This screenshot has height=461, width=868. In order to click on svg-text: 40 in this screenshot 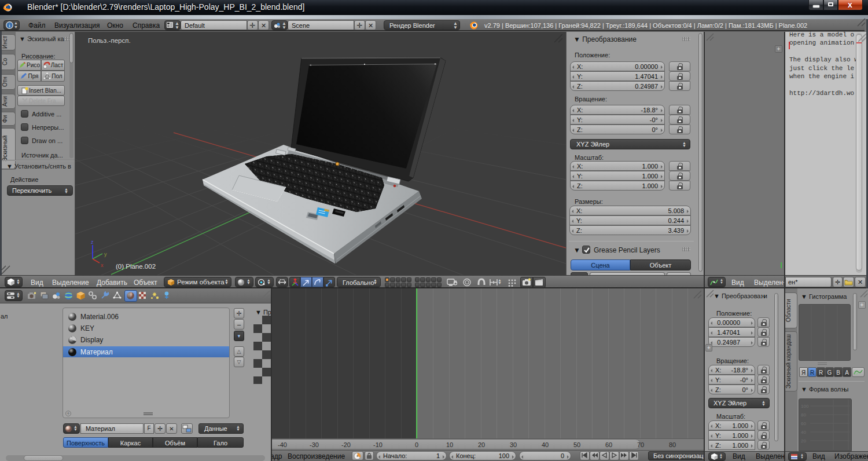, I will do `click(803, 432)`.